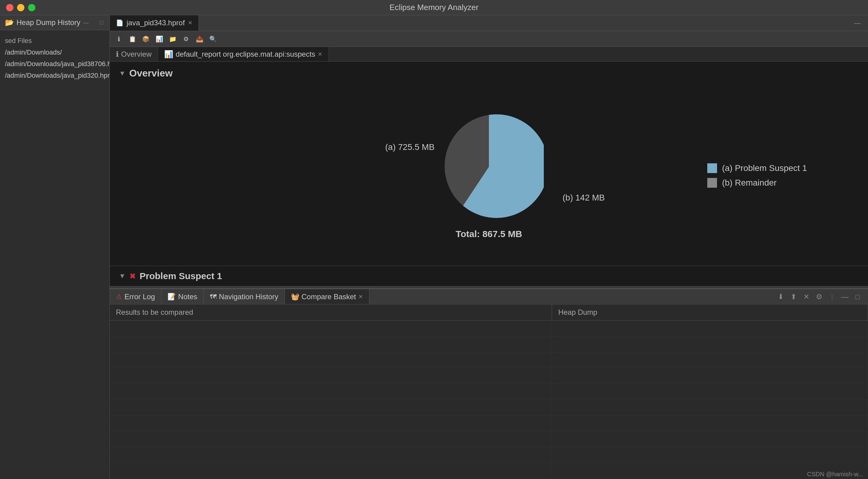  Describe the element at coordinates (213, 297) in the screenshot. I see `navigation-history-icon: 🗺` at that location.